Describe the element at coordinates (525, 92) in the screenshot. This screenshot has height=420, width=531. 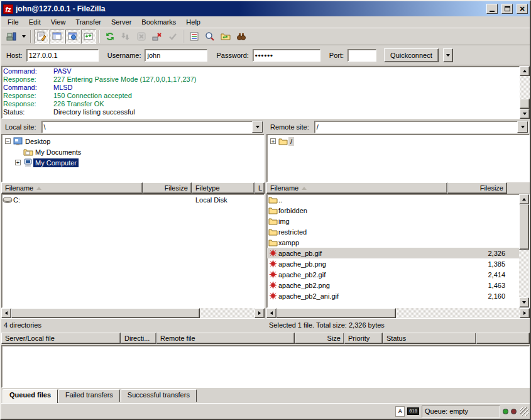
I see `log-scrollbar` at that location.